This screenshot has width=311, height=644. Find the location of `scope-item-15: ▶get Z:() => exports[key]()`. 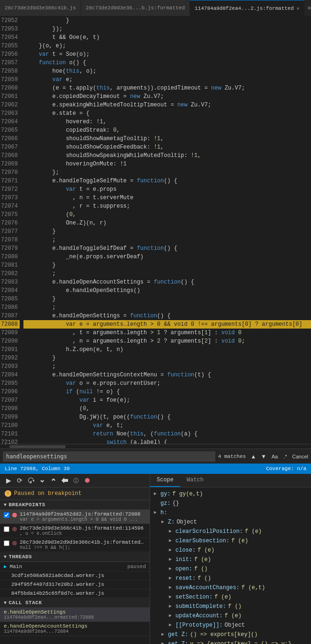

scope-item-15: ▶get Z:() => exports[key]() is located at coordinates (231, 635).